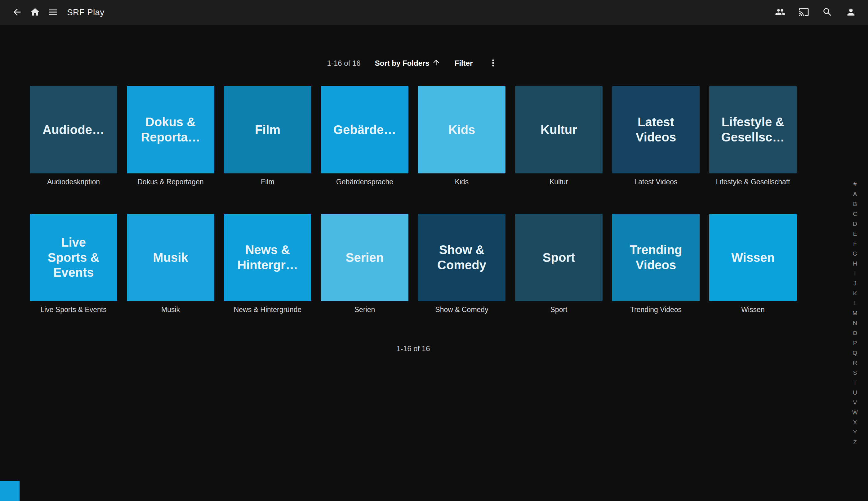  Describe the element at coordinates (855, 224) in the screenshot. I see `alpha-picker-letter: D` at that location.